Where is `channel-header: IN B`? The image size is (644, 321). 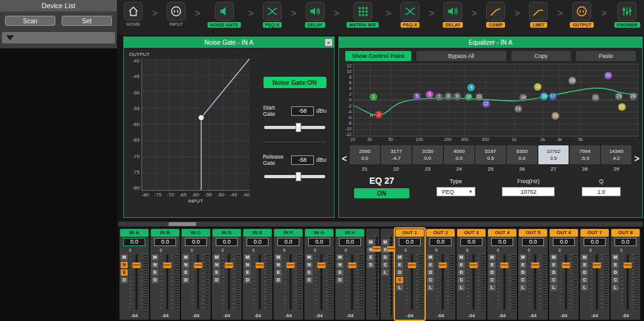 channel-header: IN B is located at coordinates (165, 233).